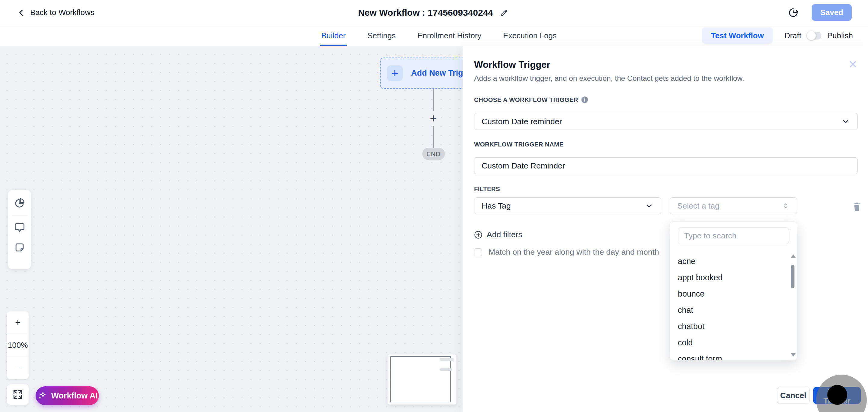  Describe the element at coordinates (56, 12) in the screenshot. I see `back-to-workflows-button: Back to Workflows` at that location.